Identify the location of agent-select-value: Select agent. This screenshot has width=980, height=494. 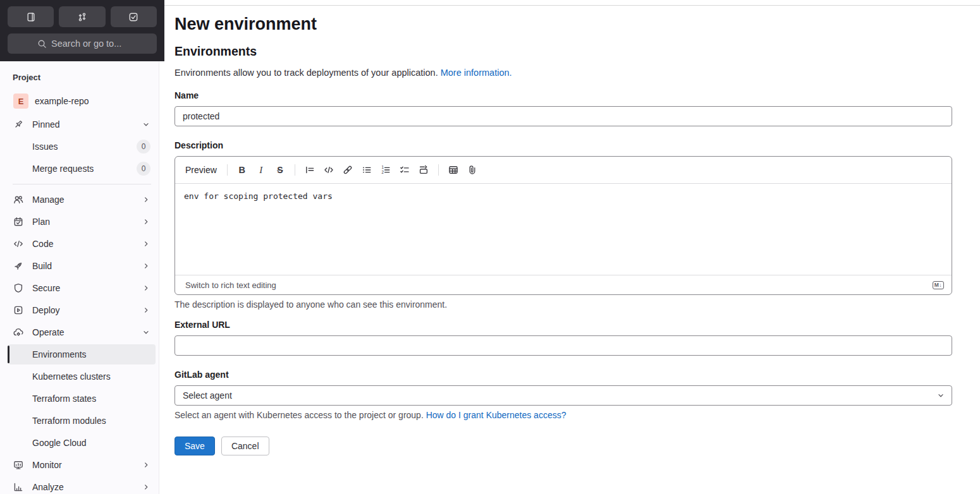
(207, 395).